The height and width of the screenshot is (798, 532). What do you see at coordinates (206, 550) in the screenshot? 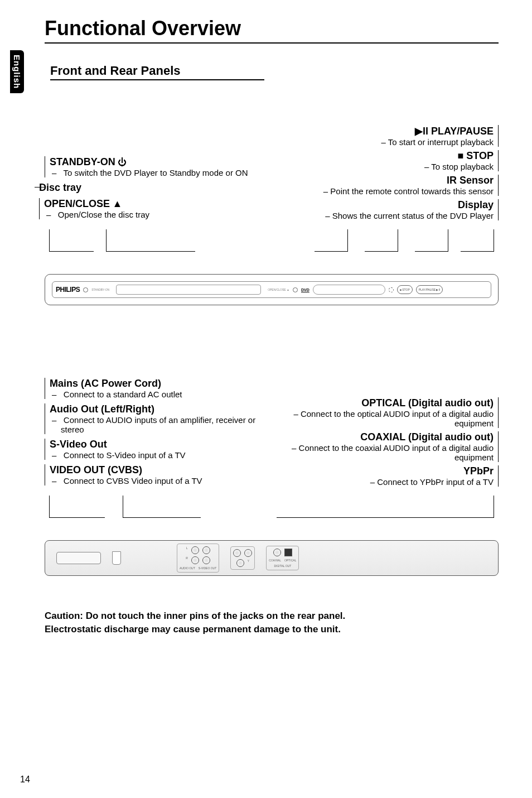
I see `video-out-jack` at bounding box center [206, 550].